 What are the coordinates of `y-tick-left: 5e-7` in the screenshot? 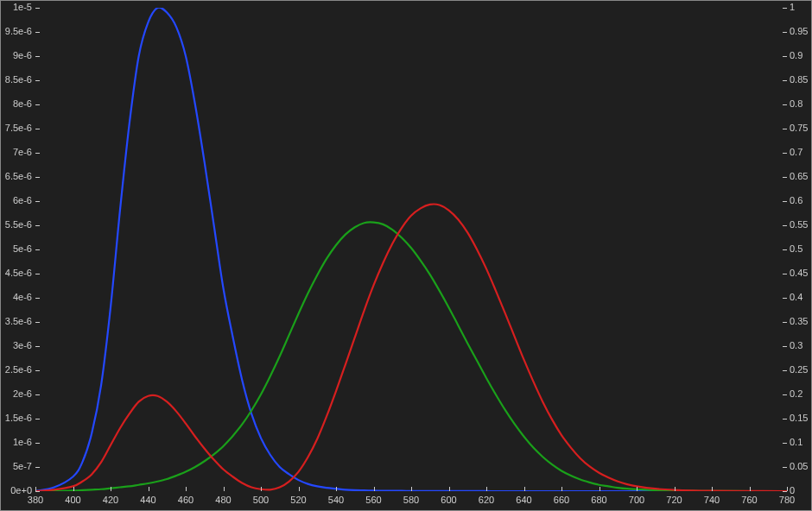 It's located at (22, 466).